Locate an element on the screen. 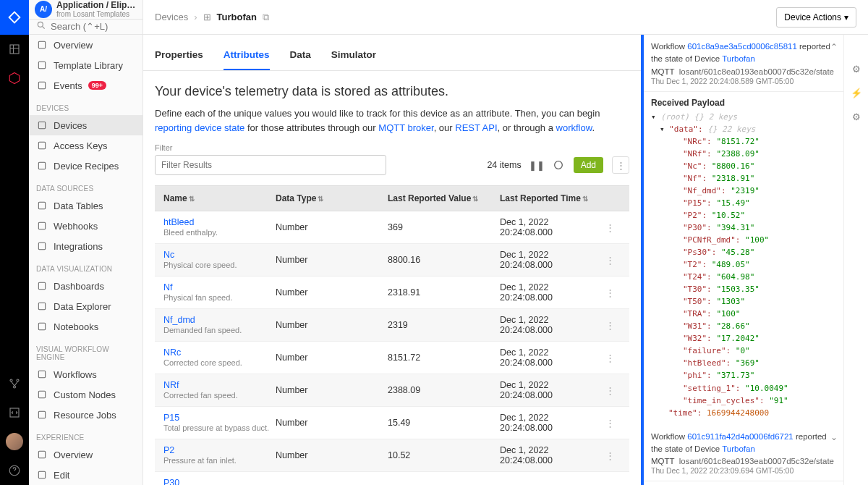 This screenshot has width=868, height=485. help-icon is located at coordinates (14, 471).